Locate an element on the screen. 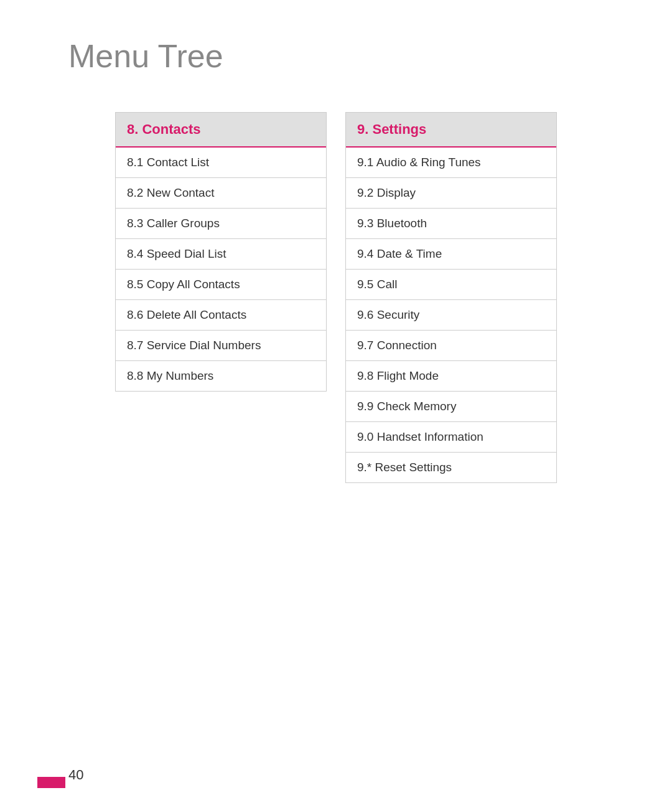  settings-list-item: 9.5 Call is located at coordinates (451, 285).